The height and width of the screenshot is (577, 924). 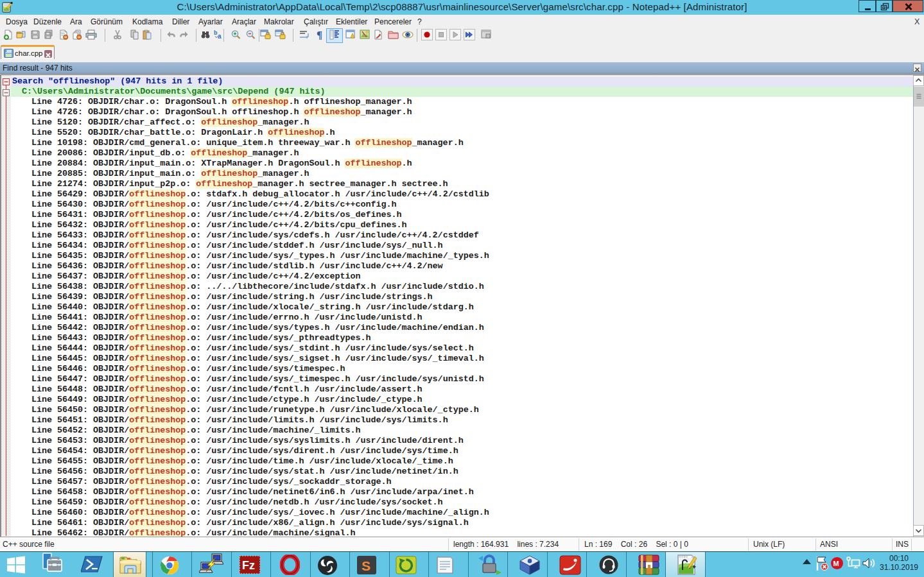 What do you see at coordinates (220, 36) in the screenshot?
I see `svg-text: a` at bounding box center [220, 36].